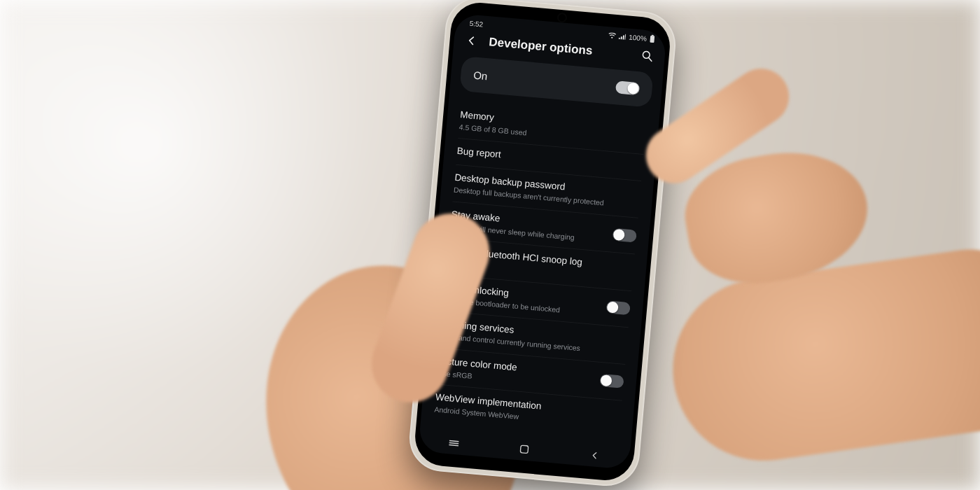  I want to click on master-toggle-label: On, so click(480, 76).